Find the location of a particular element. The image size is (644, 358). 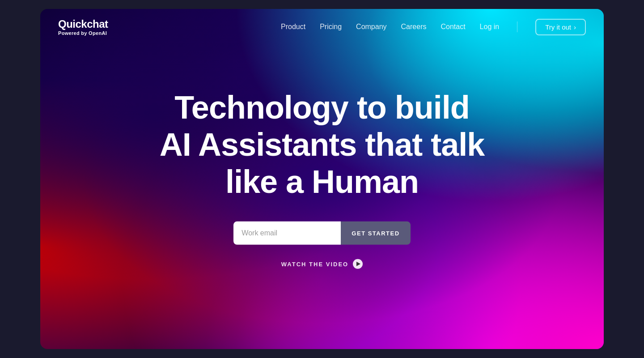

navbar: Quickchat Powered by OpenAI Product Pric… is located at coordinates (322, 27).